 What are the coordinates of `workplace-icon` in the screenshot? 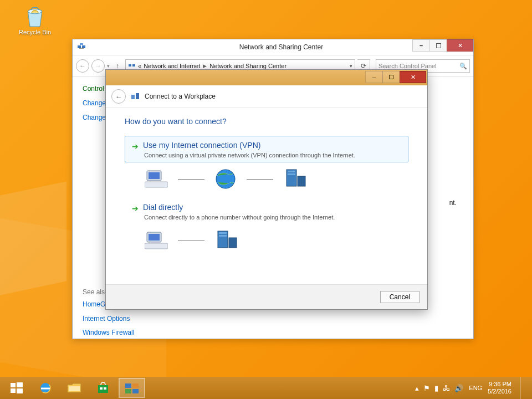 It's located at (135, 96).